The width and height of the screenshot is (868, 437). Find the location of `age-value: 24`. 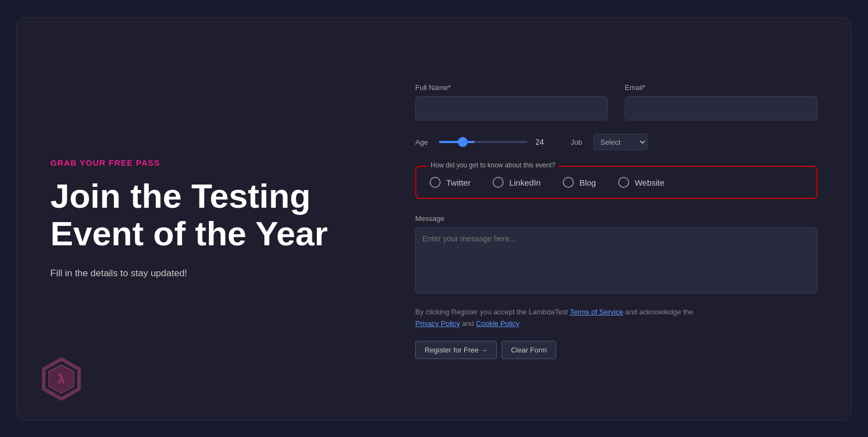

age-value: 24 is located at coordinates (542, 142).